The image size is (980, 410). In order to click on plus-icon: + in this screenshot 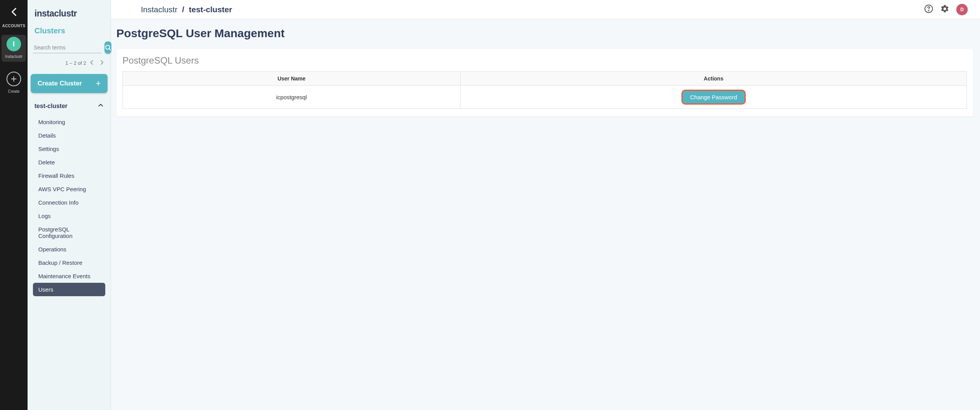, I will do `click(98, 84)`.